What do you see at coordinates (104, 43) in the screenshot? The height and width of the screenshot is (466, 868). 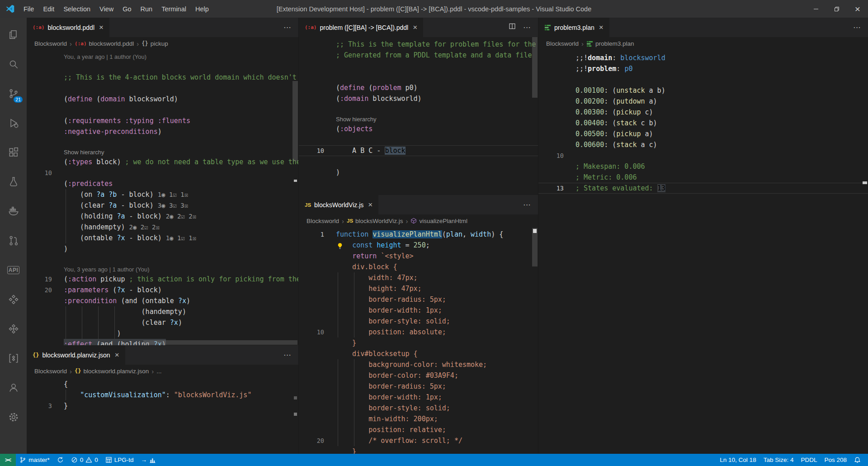 I see `breadcrumb-item: (:a)blocksworld.pddl` at bounding box center [104, 43].